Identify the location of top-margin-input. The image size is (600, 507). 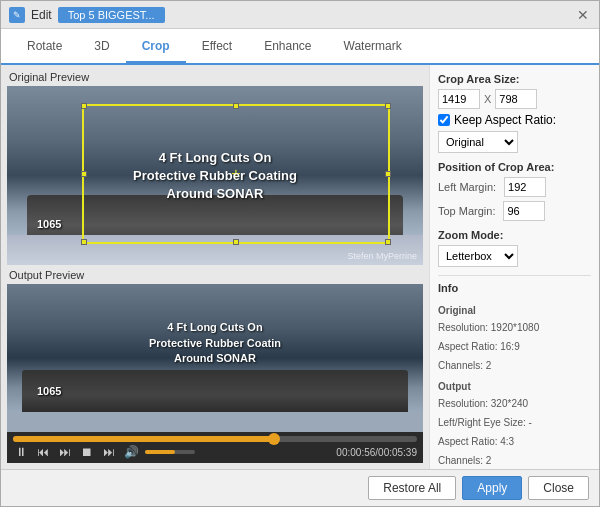
(524, 211).